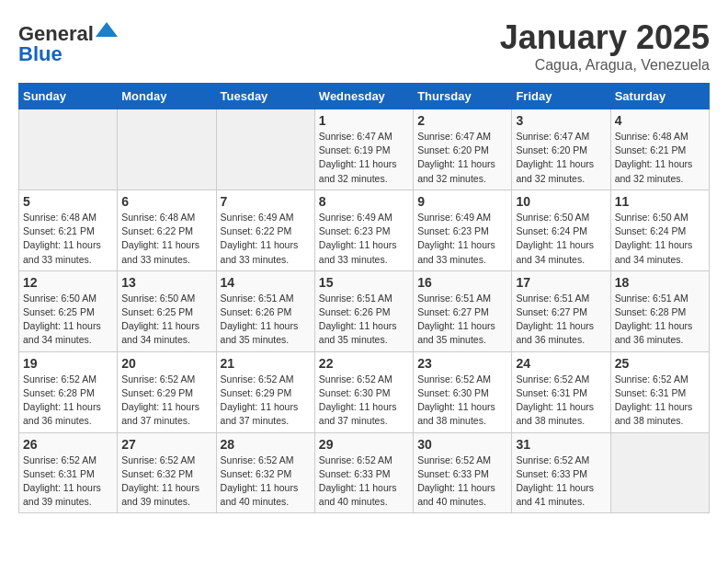 This screenshot has width=728, height=563. Describe the element at coordinates (462, 282) in the screenshot. I see `day-number: 16` at that location.